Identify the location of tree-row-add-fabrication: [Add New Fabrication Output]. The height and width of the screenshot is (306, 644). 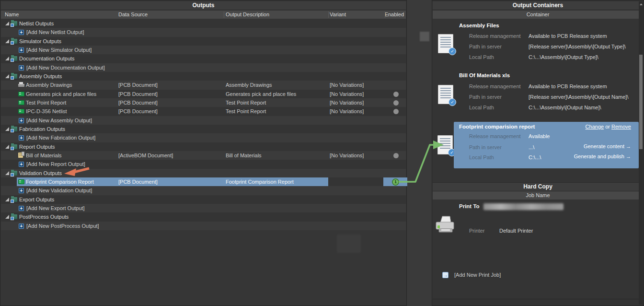
(203, 138).